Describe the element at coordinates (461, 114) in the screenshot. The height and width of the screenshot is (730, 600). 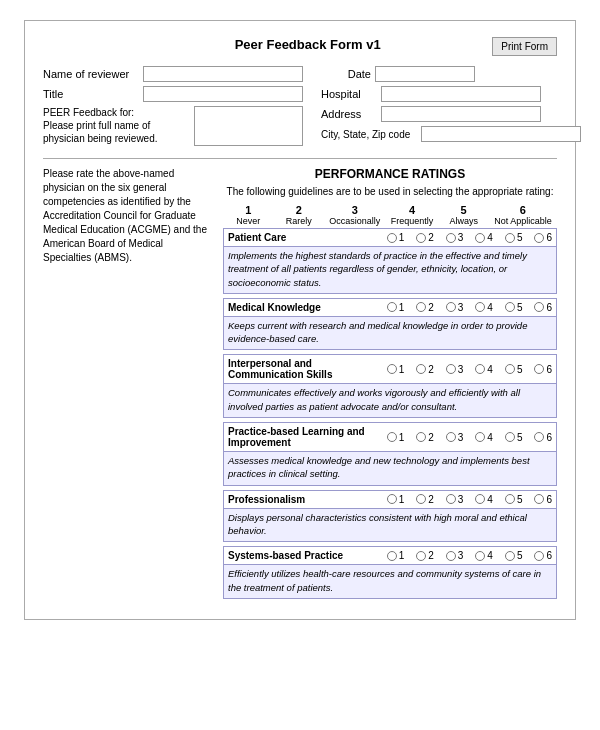
I see `address-input` at that location.